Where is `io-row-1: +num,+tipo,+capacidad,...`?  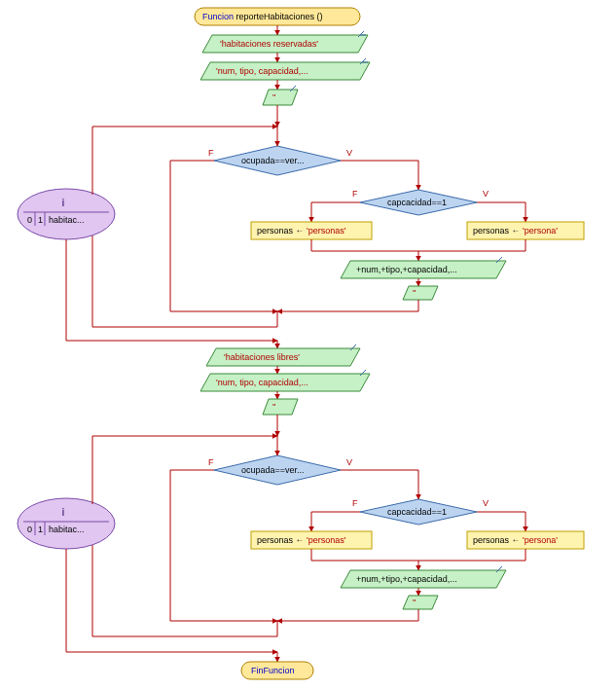
io-row-1: +num,+tipo,+capacidad,... is located at coordinates (423, 268).